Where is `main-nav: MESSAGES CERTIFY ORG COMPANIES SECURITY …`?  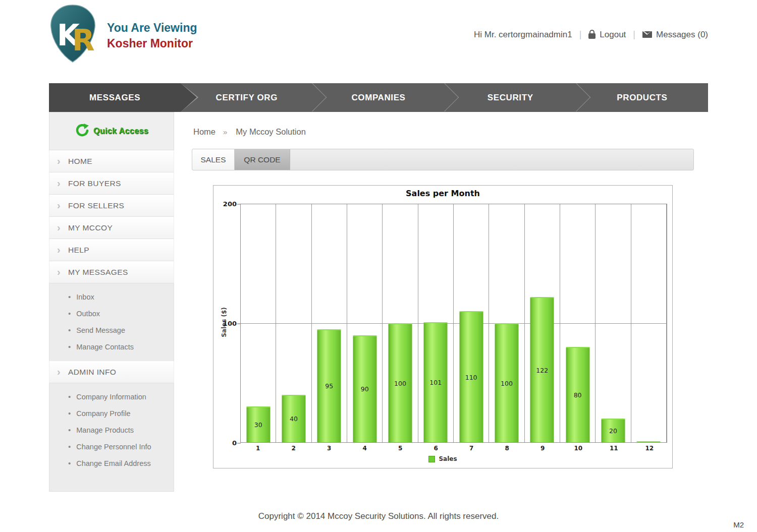
main-nav: MESSAGES CERTIFY ORG COMPANIES SECURITY … is located at coordinates (379, 98).